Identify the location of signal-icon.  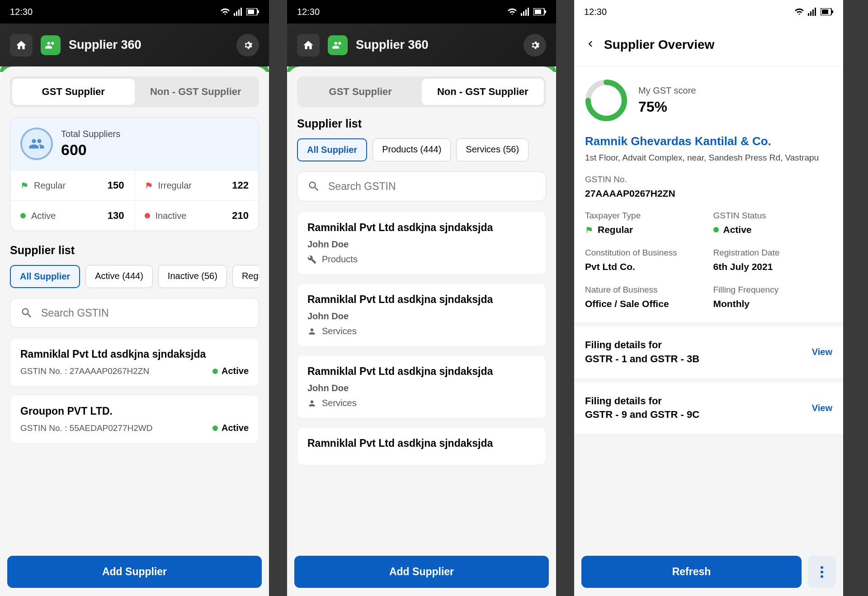
(238, 12).